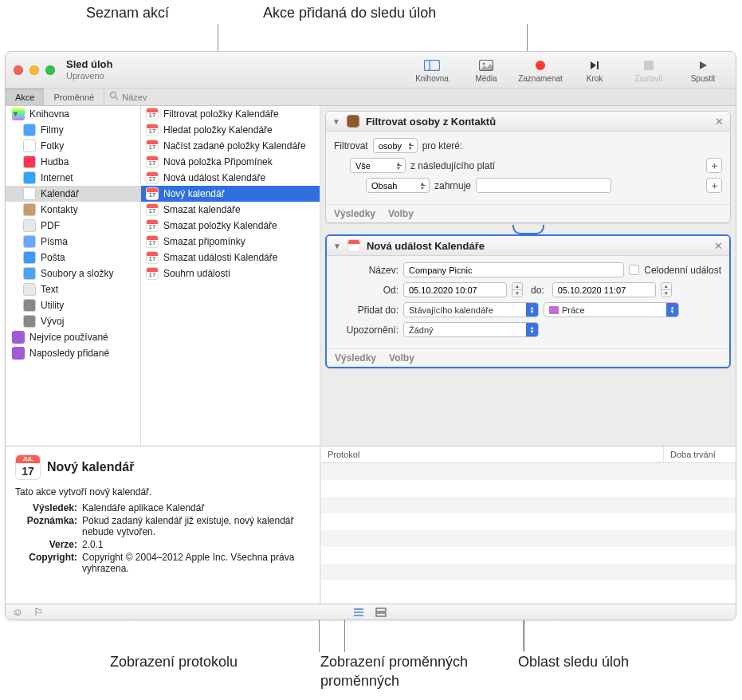 The height and width of the screenshot is (700, 742). What do you see at coordinates (367, 330) in the screenshot?
I see `alert-label: Upozornění:` at bounding box center [367, 330].